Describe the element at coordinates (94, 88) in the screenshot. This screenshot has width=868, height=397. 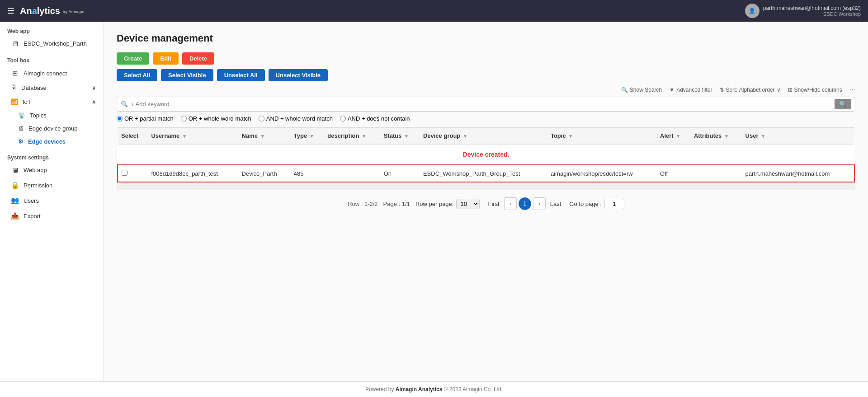
I see `chevron-down-icon: ∨` at that location.